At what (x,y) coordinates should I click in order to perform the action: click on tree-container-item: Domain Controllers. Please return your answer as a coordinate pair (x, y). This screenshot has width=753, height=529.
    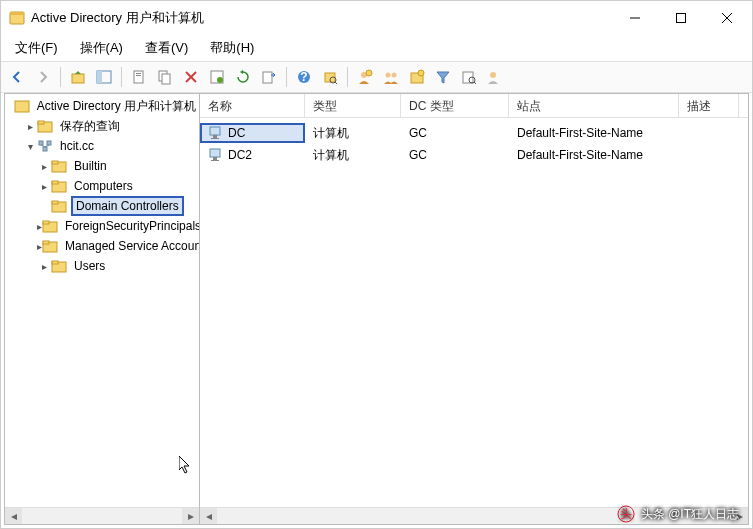
    Looking at the image, I should click on (102, 206).